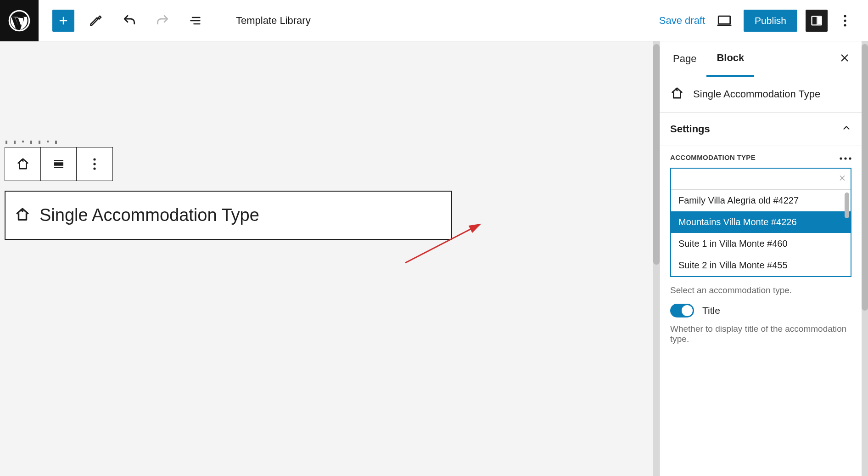 This screenshot has height=476, width=868. I want to click on preview-button, so click(724, 21).